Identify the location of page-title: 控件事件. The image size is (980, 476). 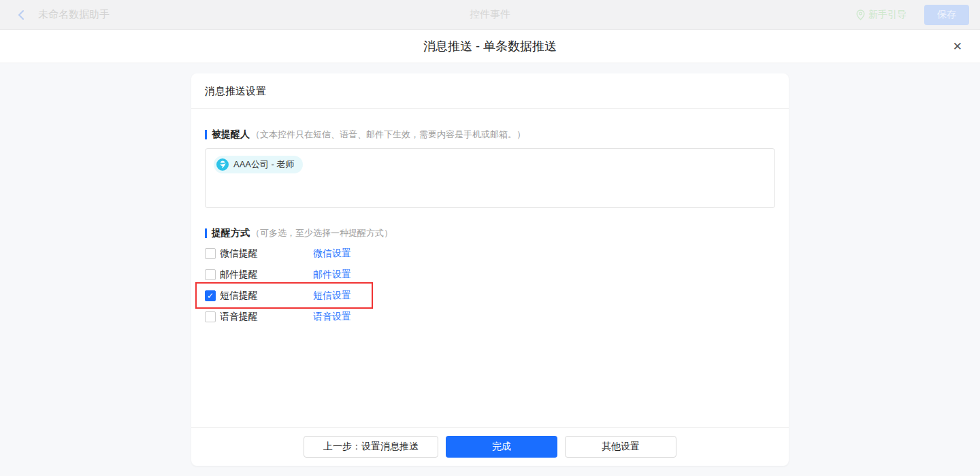
(490, 15).